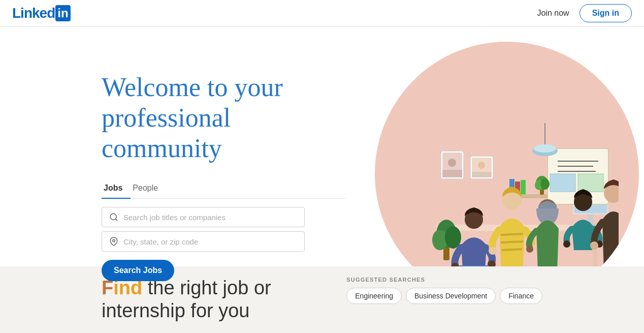  What do you see at coordinates (605, 13) in the screenshot?
I see `sign-in-button: Sign in` at bounding box center [605, 13].